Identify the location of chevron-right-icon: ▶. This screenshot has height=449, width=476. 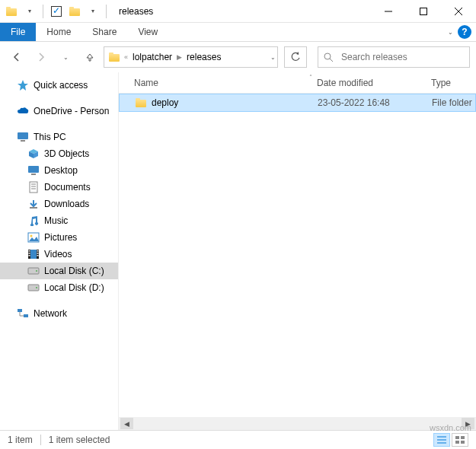
(180, 57).